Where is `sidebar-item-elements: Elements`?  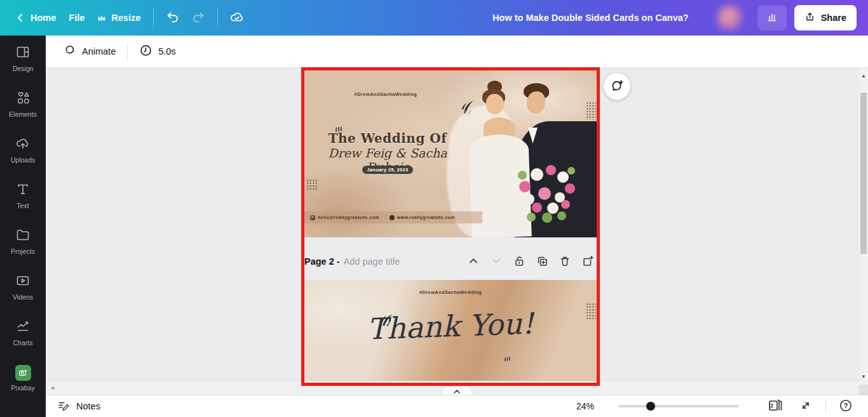 sidebar-item-elements: Elements is located at coordinates (23, 104).